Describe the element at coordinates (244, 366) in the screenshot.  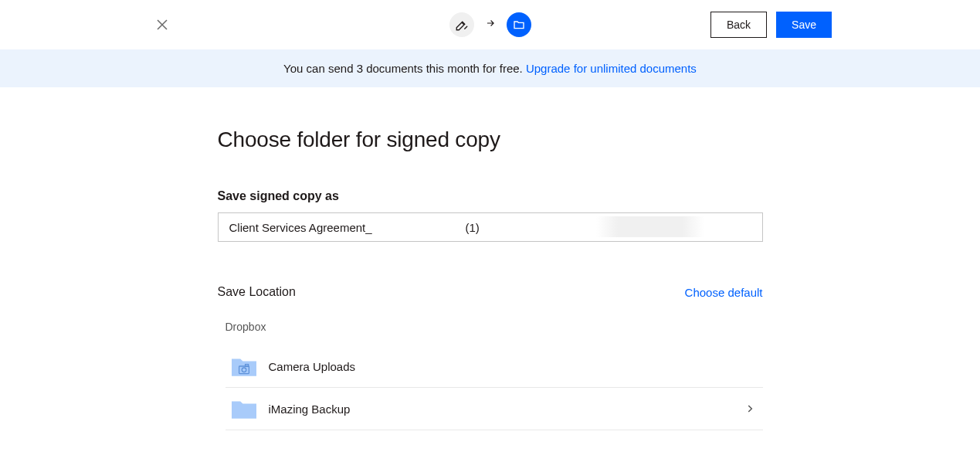
I see `camera-folder-icon` at that location.